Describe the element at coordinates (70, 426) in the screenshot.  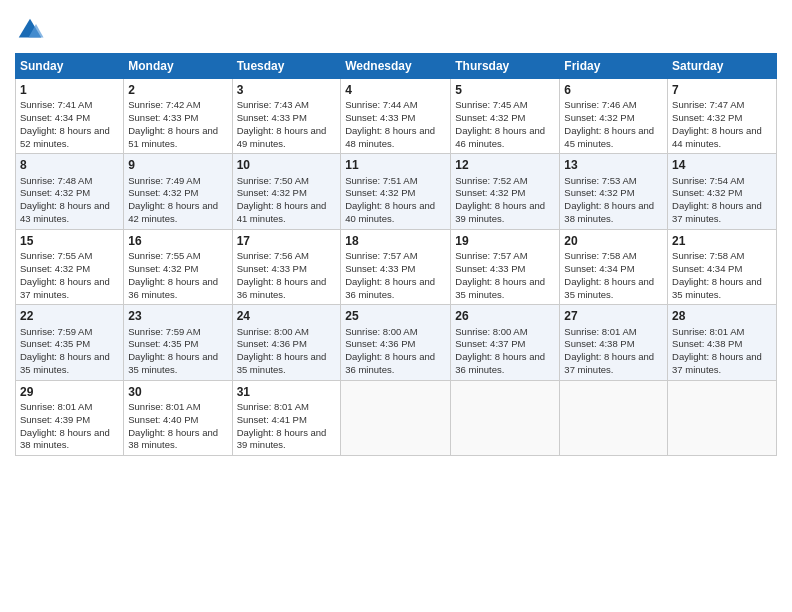
I see `day-info: Sunrise: 8:01 AM Sunset: 4:39 PM Dayligh…` at that location.